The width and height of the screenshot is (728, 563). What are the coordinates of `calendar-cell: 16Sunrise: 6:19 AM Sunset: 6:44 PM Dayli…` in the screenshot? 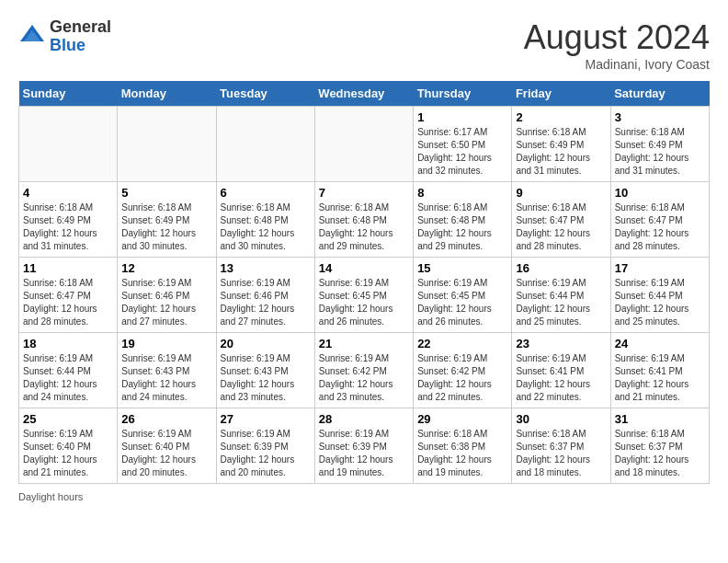 It's located at (561, 295).